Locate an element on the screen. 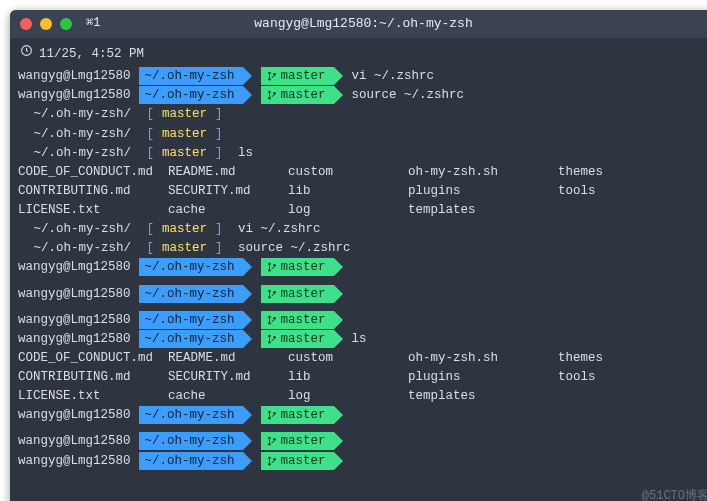 This screenshot has height=501, width=707. close-icon is located at coordinates (26, 24).